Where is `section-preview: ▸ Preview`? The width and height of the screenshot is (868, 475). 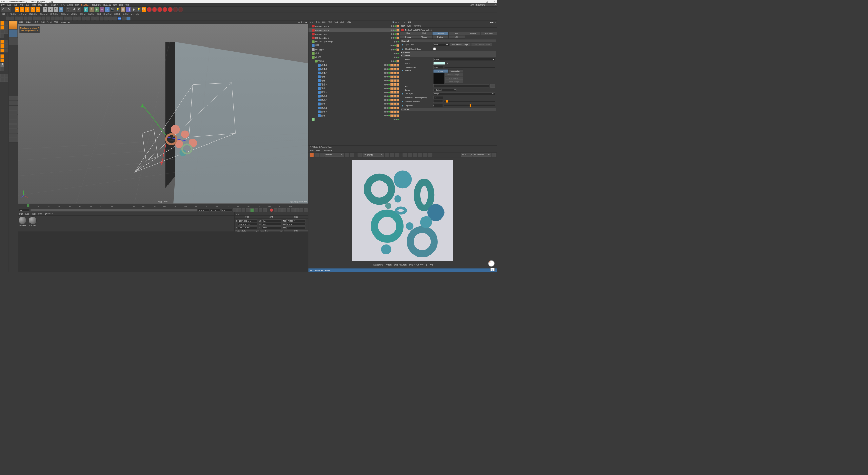 section-preview: ▸ Preview is located at coordinates (449, 52).